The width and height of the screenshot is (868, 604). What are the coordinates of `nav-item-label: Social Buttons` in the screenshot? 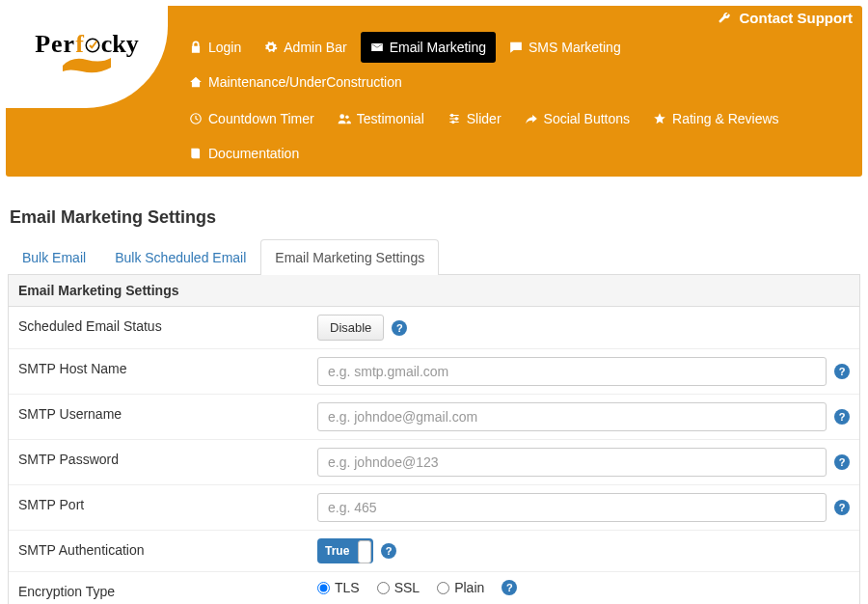 It's located at (587, 119).